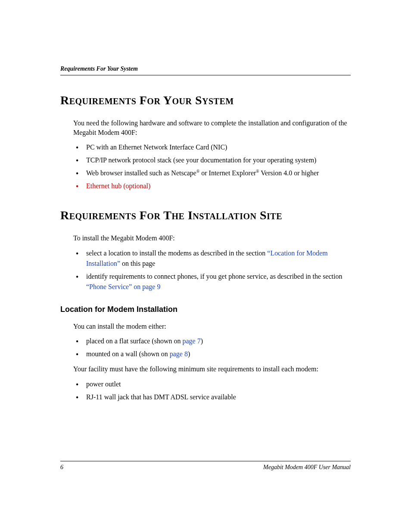 The width and height of the screenshot is (411, 532). I want to click on page-number: 6, so click(62, 467).